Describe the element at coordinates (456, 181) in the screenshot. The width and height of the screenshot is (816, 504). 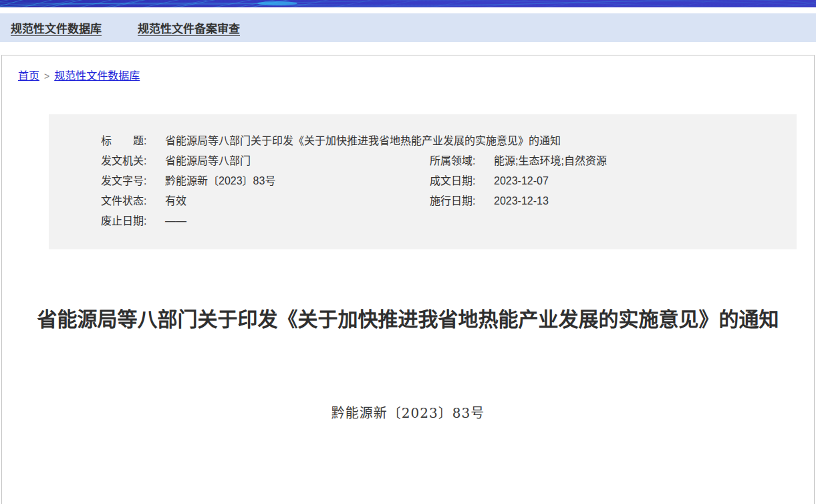
I see `metadata-label-issue-date: 成文日期:` at that location.